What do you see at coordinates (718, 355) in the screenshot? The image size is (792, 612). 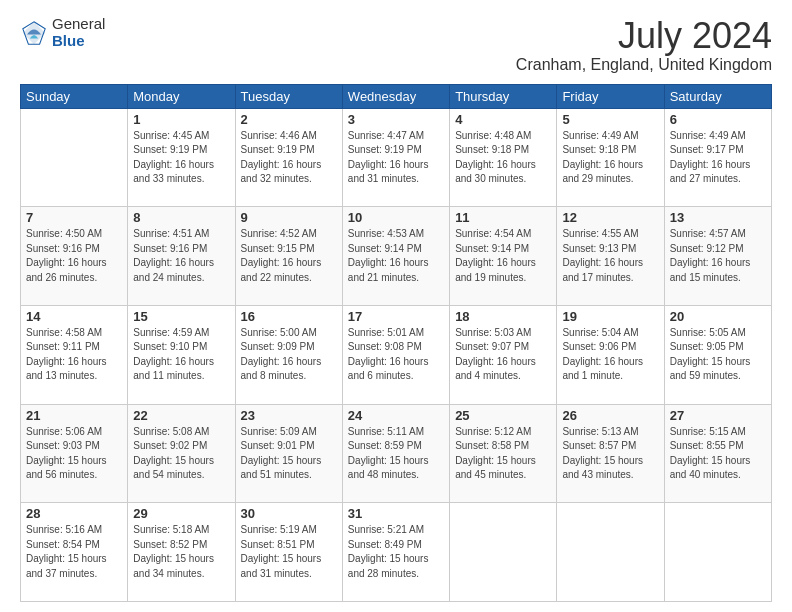 I see `day-info: Sunrise: 5:05 AM Sunset: 9:05 PM Dayligh…` at bounding box center [718, 355].